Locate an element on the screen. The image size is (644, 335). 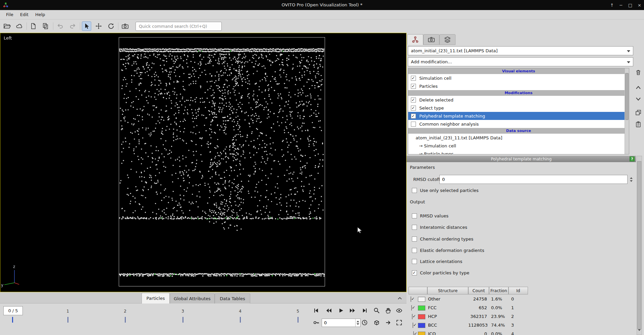
structure-table-header-fraction: Fraction is located at coordinates (499, 291).